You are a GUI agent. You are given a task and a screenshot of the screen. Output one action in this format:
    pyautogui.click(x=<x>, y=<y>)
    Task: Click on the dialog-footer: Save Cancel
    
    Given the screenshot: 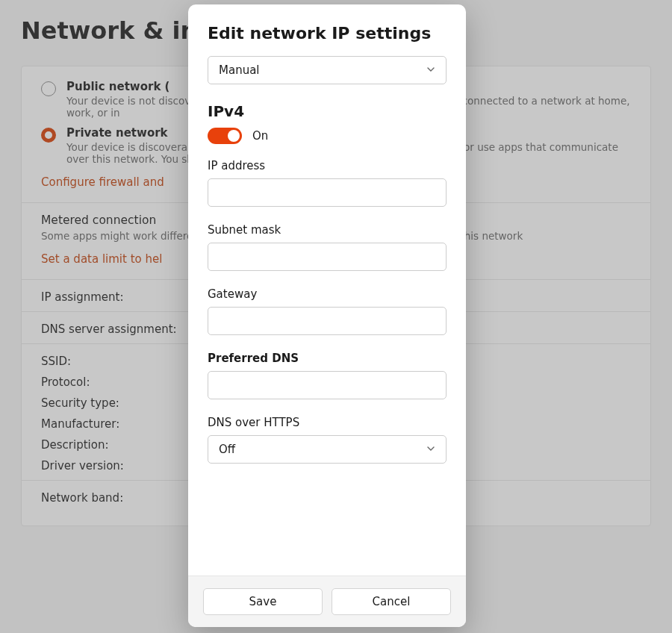 What is the action you would take?
    pyautogui.click(x=327, y=602)
    